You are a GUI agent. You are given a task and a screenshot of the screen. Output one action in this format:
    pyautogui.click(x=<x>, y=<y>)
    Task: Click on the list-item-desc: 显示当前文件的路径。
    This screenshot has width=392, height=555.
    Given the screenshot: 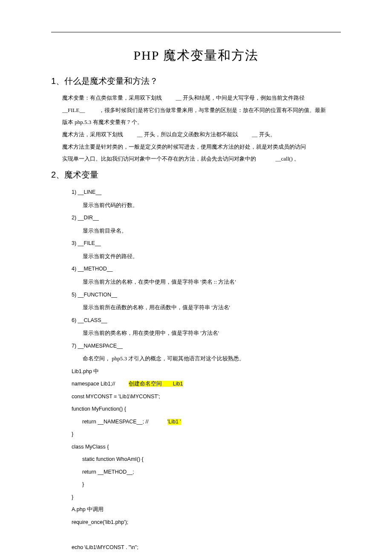 What is the action you would take?
    pyautogui.click(x=212, y=256)
    